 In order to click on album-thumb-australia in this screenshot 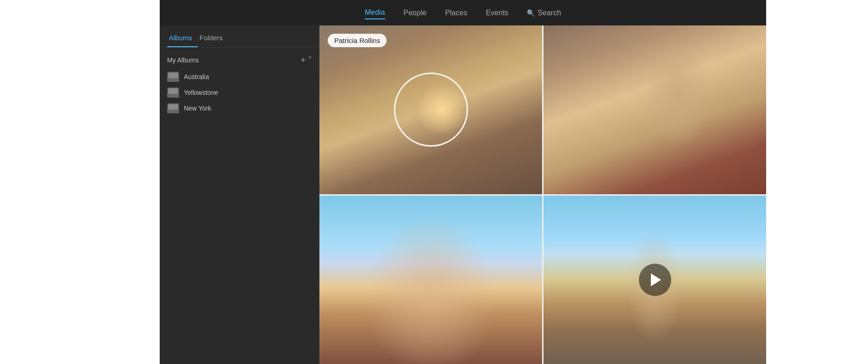, I will do `click(173, 77)`.